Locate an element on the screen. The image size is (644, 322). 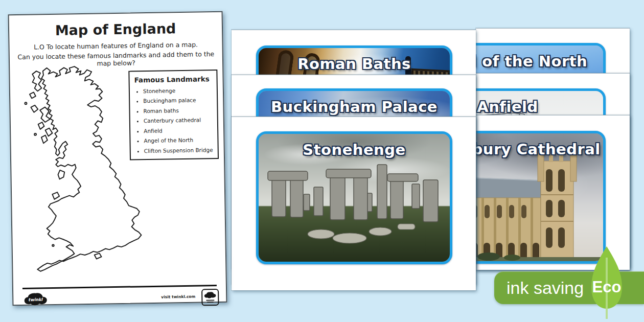
landmark-item: Stonehenge is located at coordinates (178, 90).